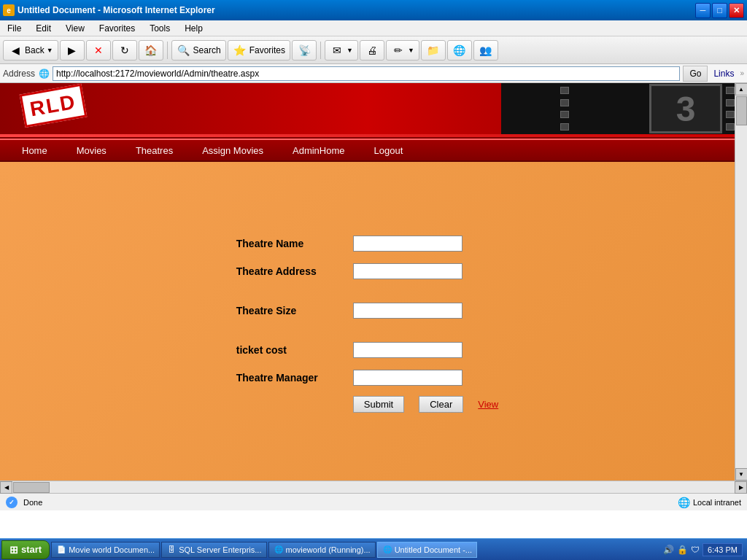 This screenshot has width=747, height=560. I want to click on msn-icon: 🌐, so click(460, 50).